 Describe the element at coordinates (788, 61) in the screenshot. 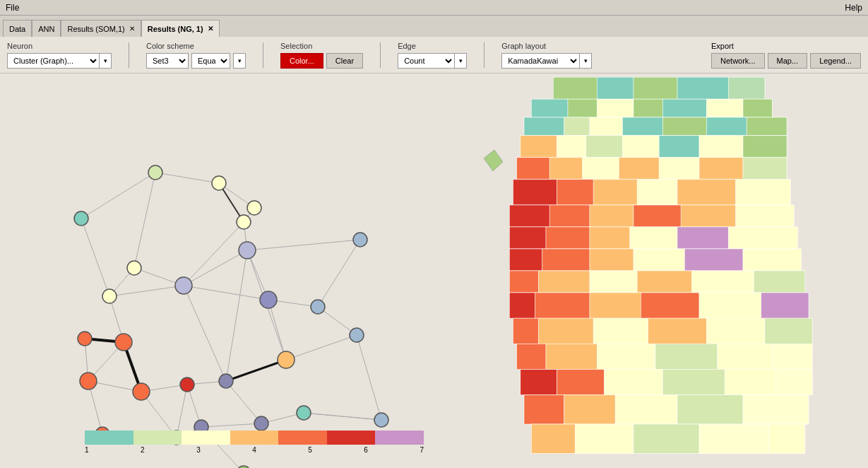

I see `export-map-button: Map...` at that location.